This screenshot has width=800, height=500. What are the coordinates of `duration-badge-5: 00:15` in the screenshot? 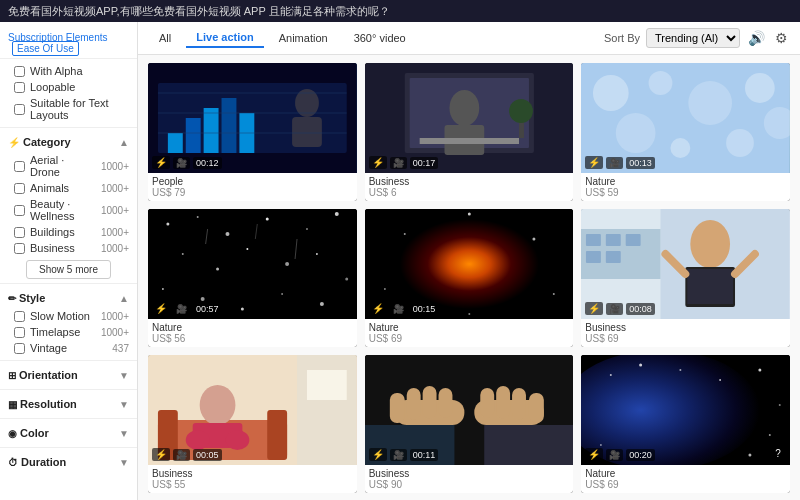 It's located at (424, 309).